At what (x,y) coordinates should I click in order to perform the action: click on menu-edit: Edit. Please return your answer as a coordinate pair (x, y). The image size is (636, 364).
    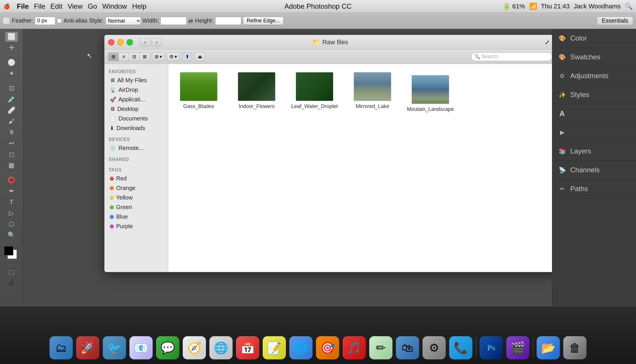
    Looking at the image, I should click on (56, 6).